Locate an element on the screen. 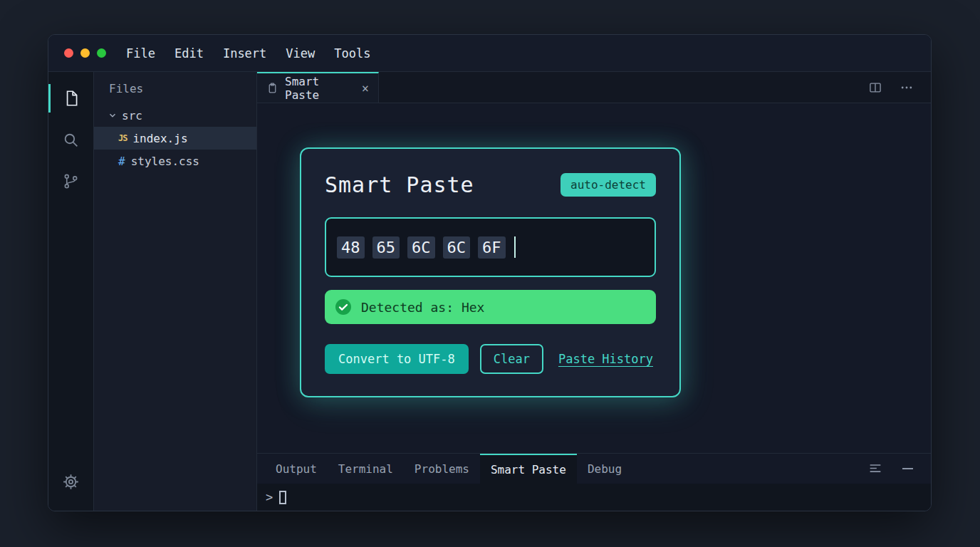 The height and width of the screenshot is (547, 980). more-actions-icon is located at coordinates (907, 88).